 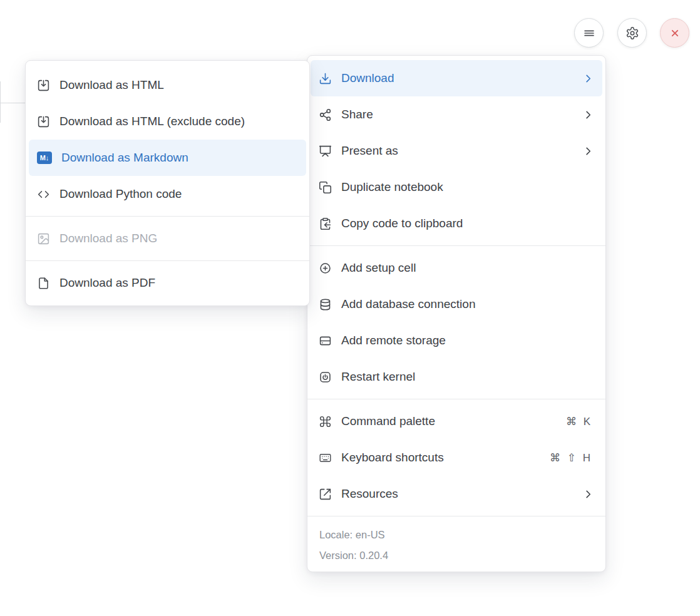 What do you see at coordinates (44, 158) in the screenshot?
I see `markdown-icon: M↓` at bounding box center [44, 158].